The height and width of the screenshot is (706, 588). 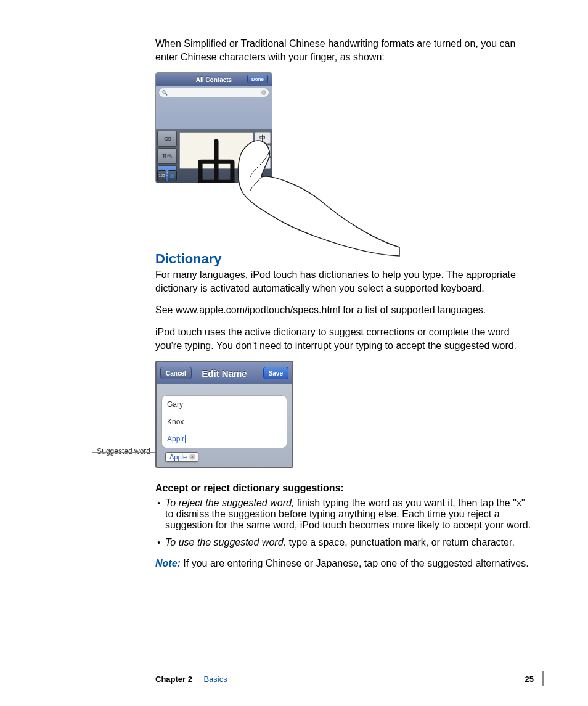 What do you see at coordinates (216, 150) in the screenshot?
I see `handwriting-pad` at bounding box center [216, 150].